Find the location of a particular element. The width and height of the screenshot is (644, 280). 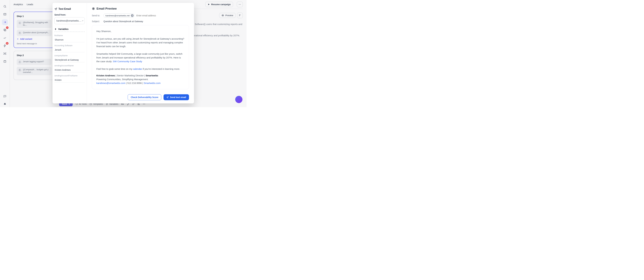

sig-email-link: kandrews@smartwebs.com is located at coordinates (111, 83).